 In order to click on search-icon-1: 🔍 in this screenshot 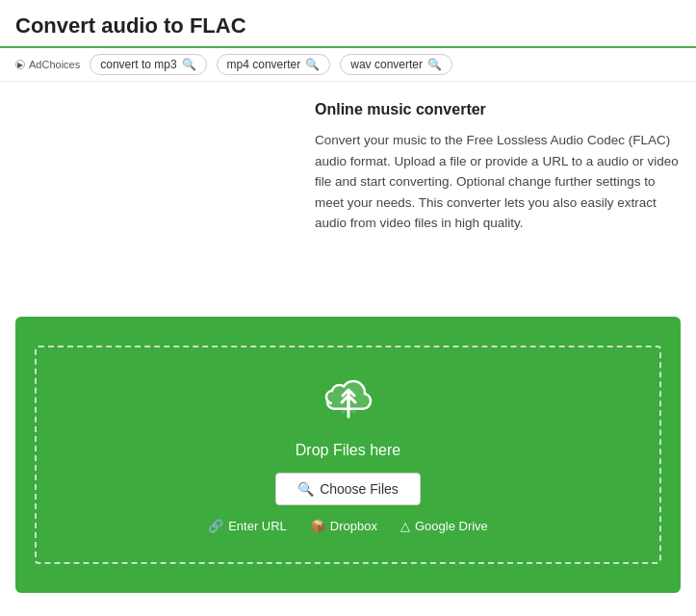, I will do `click(189, 64)`.